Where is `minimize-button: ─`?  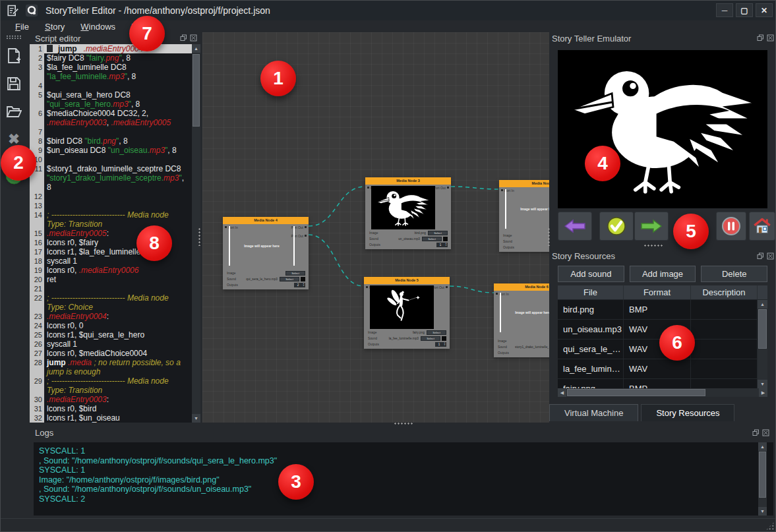 minimize-button: ─ is located at coordinates (725, 11).